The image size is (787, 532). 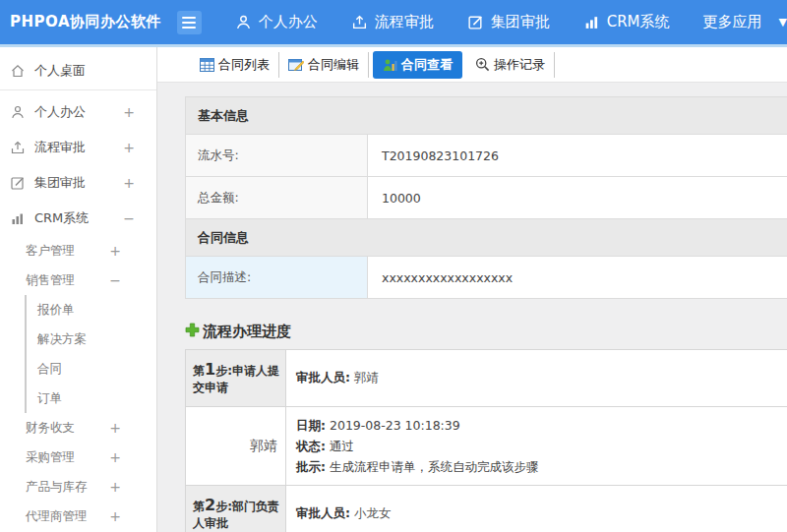 I want to click on table-row: 总金额: 10000, so click(x=486, y=199).